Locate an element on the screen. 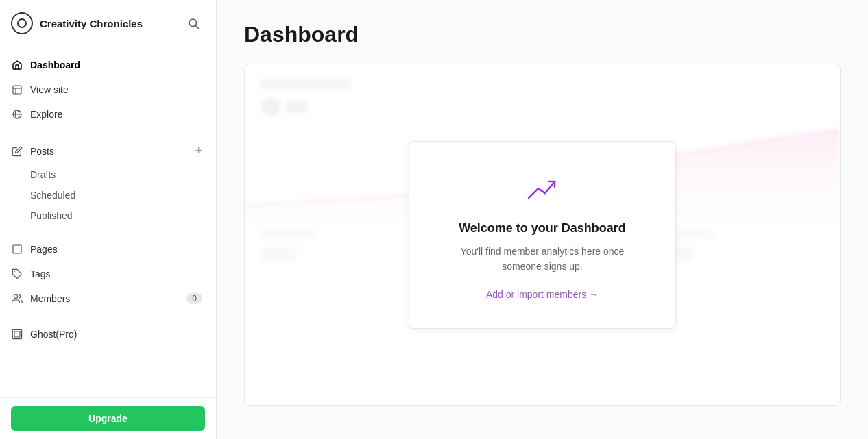 This screenshot has width=868, height=439. sidebar-item-ghost-pro: Ghost(Pro) is located at coordinates (108, 334).